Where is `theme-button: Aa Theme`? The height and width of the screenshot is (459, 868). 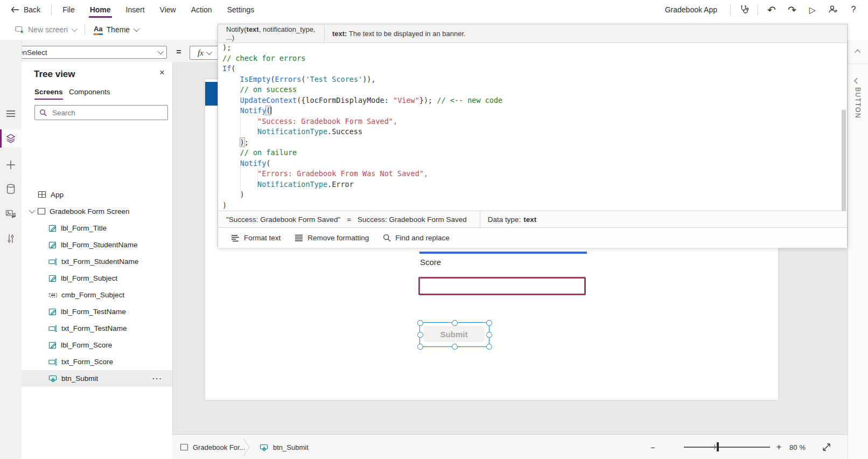
theme-button: Aa Theme is located at coordinates (116, 30).